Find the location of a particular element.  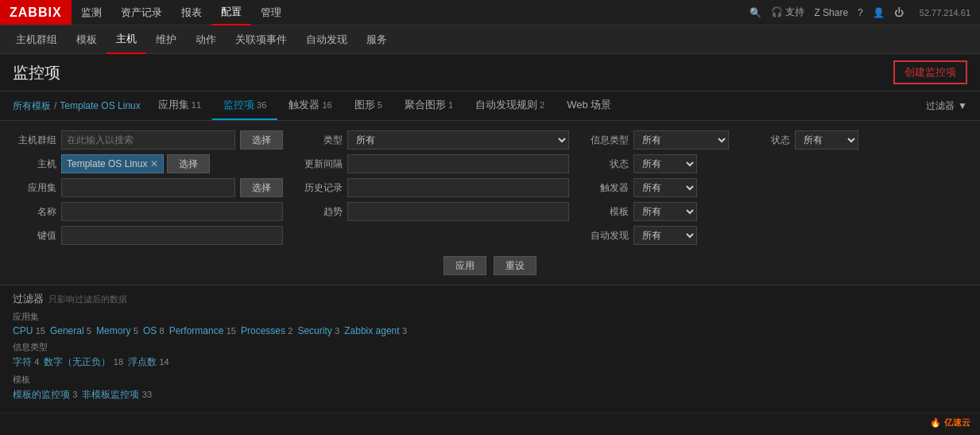

name-input is located at coordinates (172, 212).